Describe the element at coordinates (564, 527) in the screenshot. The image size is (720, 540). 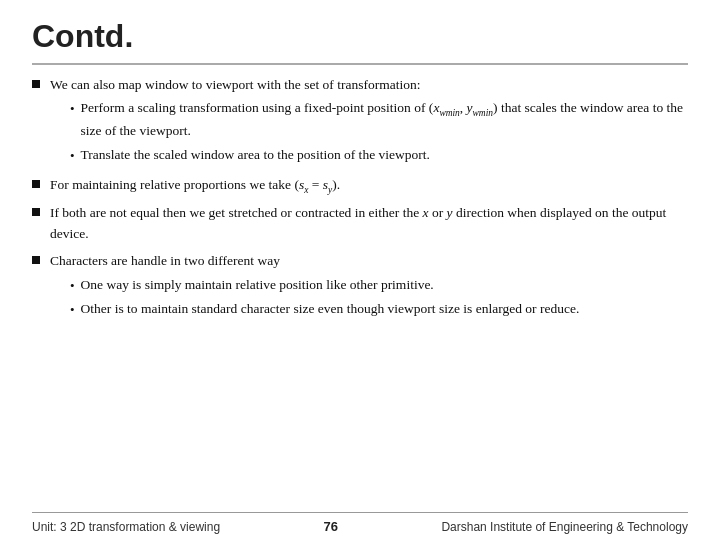
I see `footer-right: Darshan Institute of Engineering & Techn…` at that location.